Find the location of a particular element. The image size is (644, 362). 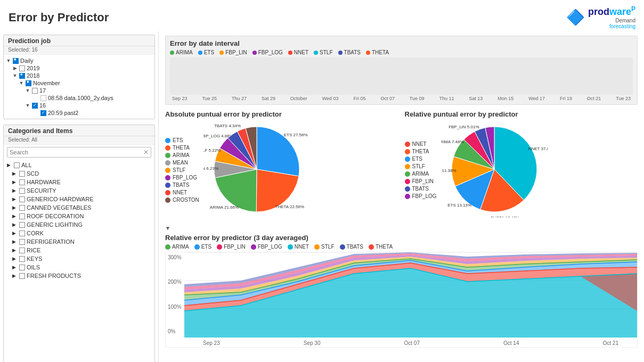

cat-item-oils: ▶ OILS is located at coordinates (79, 267).